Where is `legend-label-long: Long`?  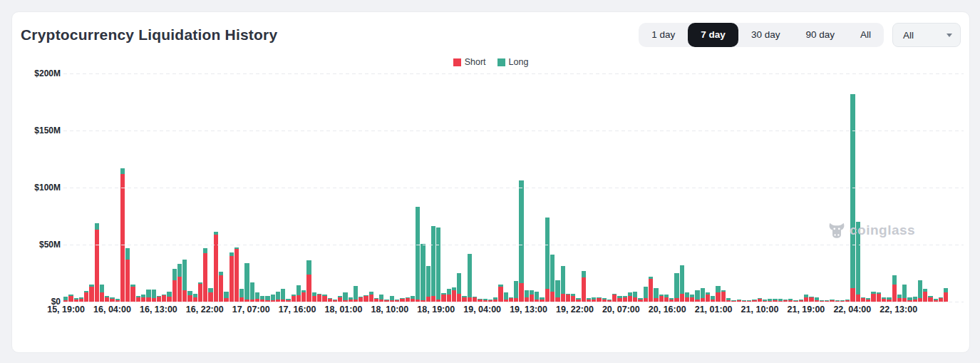
legend-label-long: Long is located at coordinates (519, 62).